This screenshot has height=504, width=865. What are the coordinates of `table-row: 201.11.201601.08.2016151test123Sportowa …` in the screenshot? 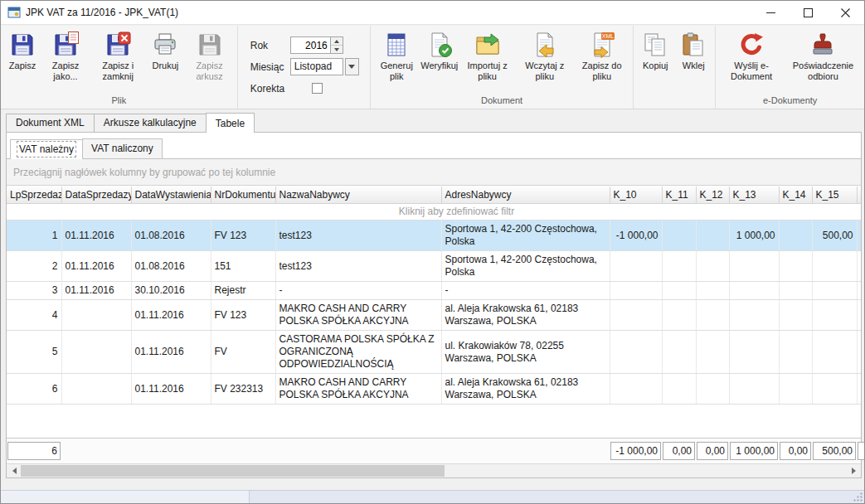 It's located at (434, 267).